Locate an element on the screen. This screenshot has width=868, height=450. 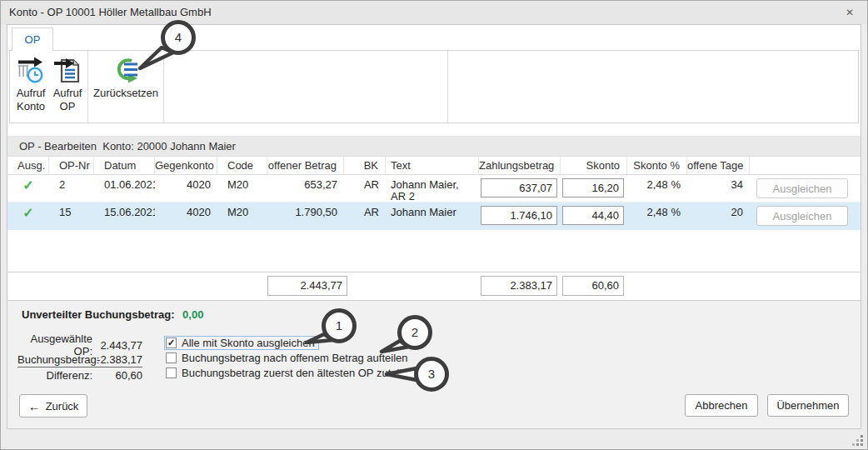
column-header-text: Text is located at coordinates (432, 165).